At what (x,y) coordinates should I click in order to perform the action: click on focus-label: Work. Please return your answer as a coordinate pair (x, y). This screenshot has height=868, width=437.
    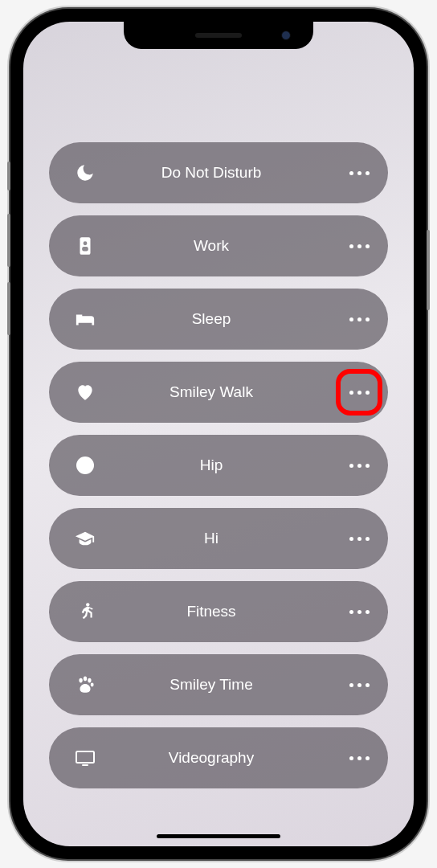
    Looking at the image, I should click on (220, 246).